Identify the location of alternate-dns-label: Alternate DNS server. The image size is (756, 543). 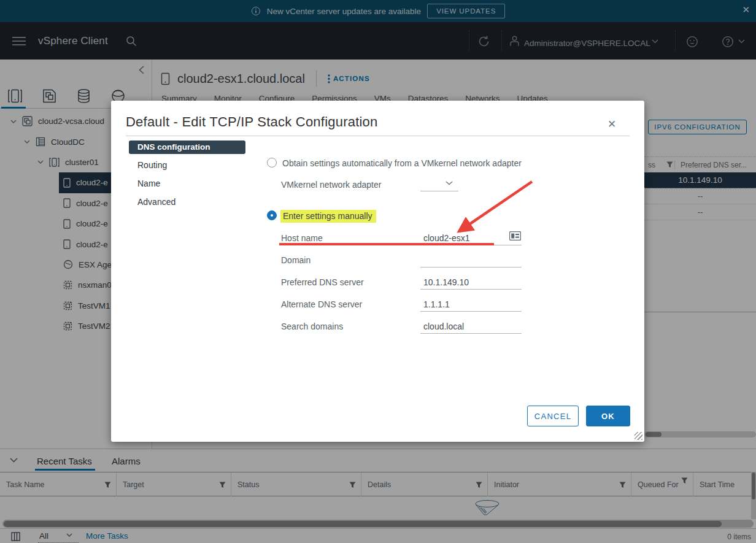
(322, 304).